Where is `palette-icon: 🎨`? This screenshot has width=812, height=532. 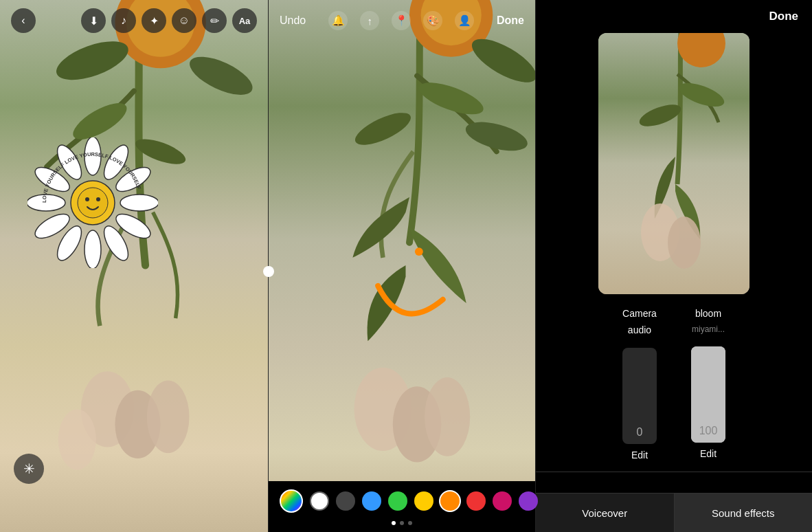
palette-icon: 🎨 is located at coordinates (433, 21).